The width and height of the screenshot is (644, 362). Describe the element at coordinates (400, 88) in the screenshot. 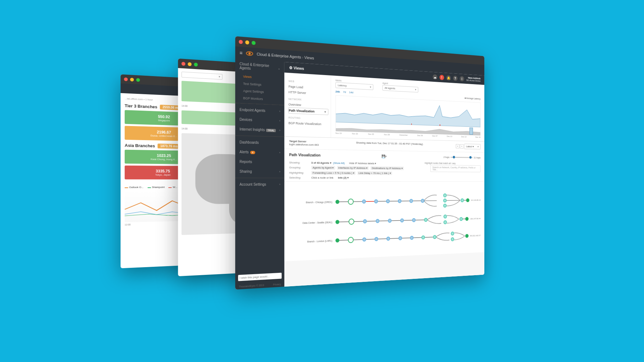

I see `agent-select: All agents` at that location.